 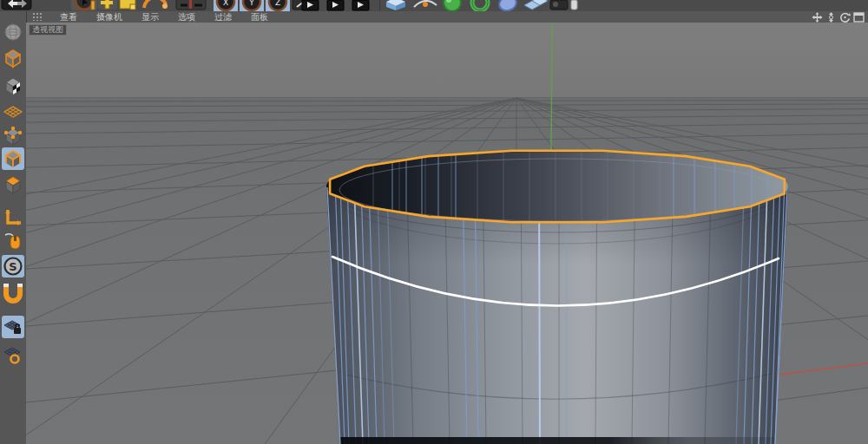 What do you see at coordinates (128, 5) in the screenshot?
I see `scale-icon` at bounding box center [128, 5].